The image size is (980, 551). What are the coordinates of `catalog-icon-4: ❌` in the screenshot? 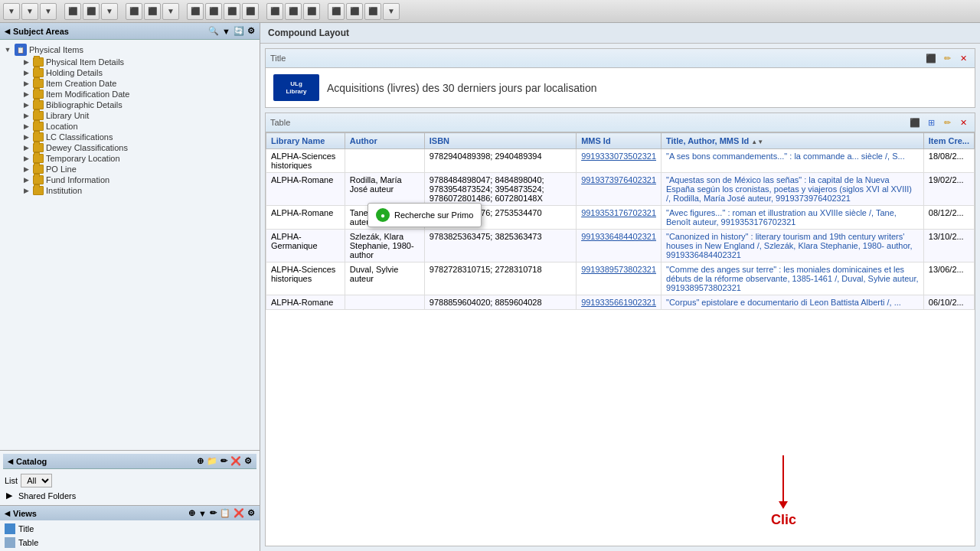 It's located at (236, 461).